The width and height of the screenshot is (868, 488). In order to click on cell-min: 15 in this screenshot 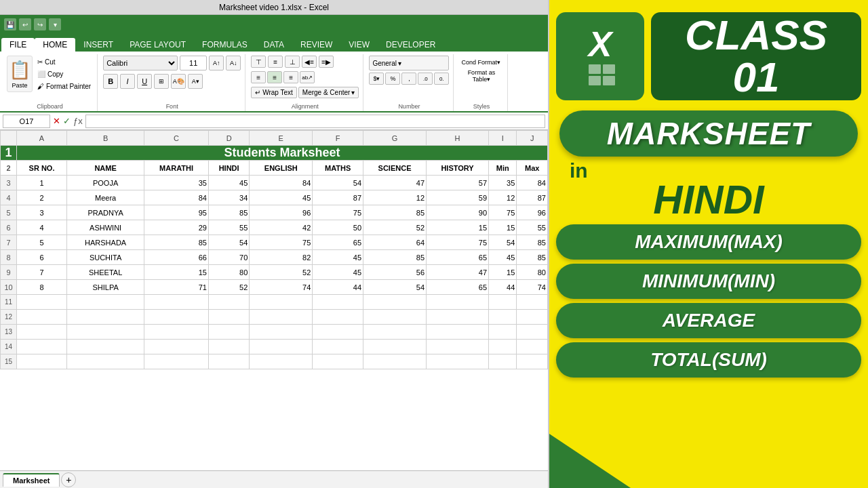, I will do `click(503, 272)`.